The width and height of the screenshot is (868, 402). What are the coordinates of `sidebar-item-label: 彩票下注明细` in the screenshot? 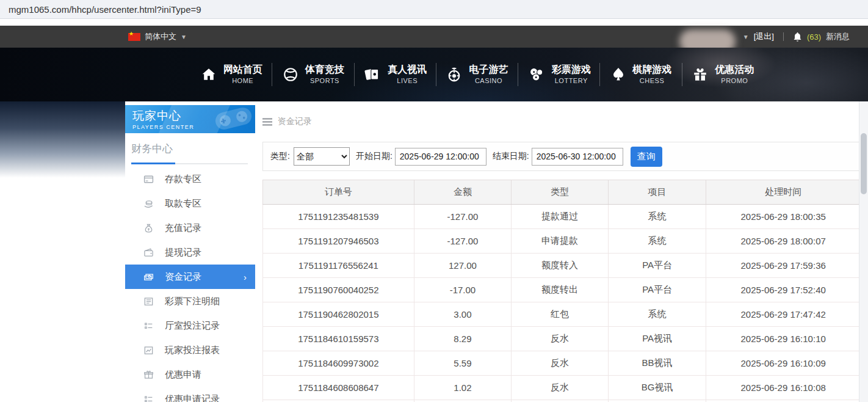 It's located at (192, 302).